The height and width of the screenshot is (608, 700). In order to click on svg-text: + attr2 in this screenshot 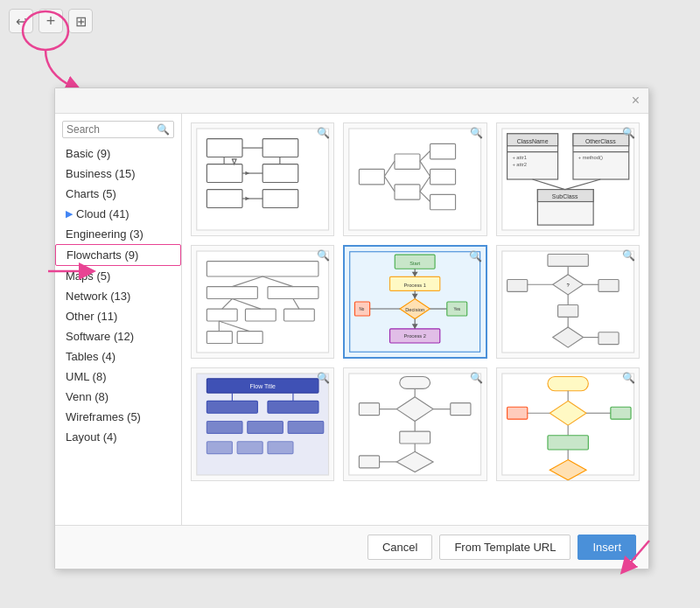, I will do `click(520, 164)`.